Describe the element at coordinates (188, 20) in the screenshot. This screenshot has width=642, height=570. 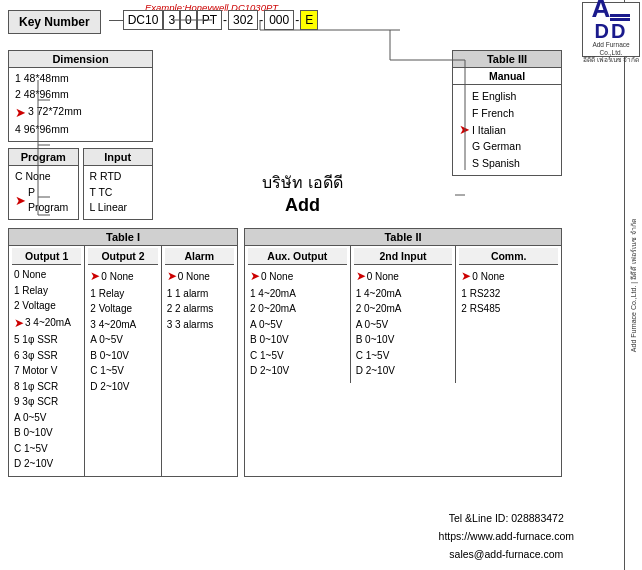
I see `dc-part3: 0` at that location.